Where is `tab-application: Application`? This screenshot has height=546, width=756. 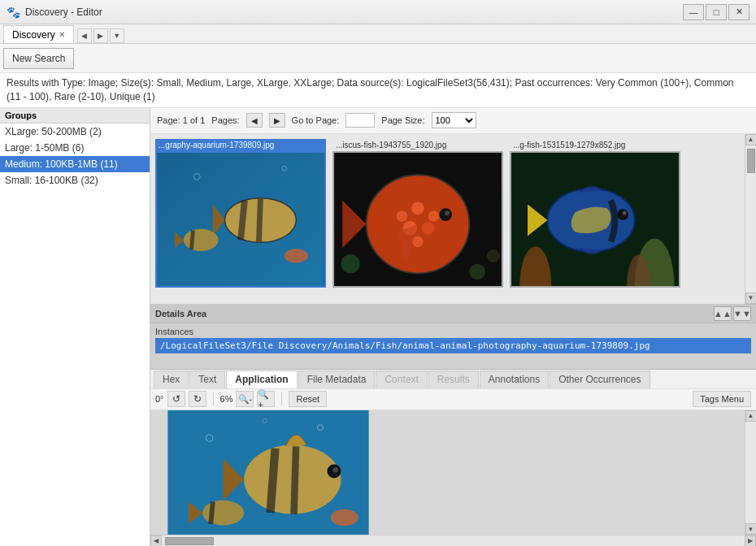
tab-application: Application is located at coordinates (262, 379).